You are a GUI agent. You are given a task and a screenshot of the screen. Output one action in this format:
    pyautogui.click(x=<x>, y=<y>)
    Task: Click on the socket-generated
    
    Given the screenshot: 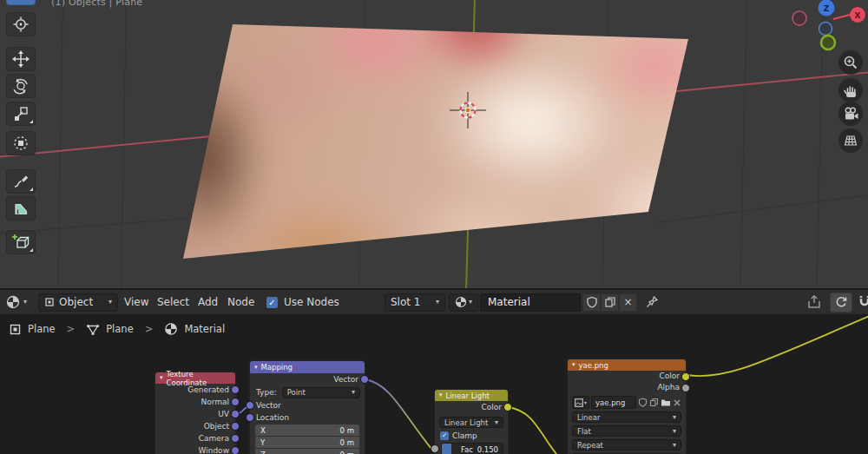 What is the action you would take?
    pyautogui.click(x=235, y=390)
    